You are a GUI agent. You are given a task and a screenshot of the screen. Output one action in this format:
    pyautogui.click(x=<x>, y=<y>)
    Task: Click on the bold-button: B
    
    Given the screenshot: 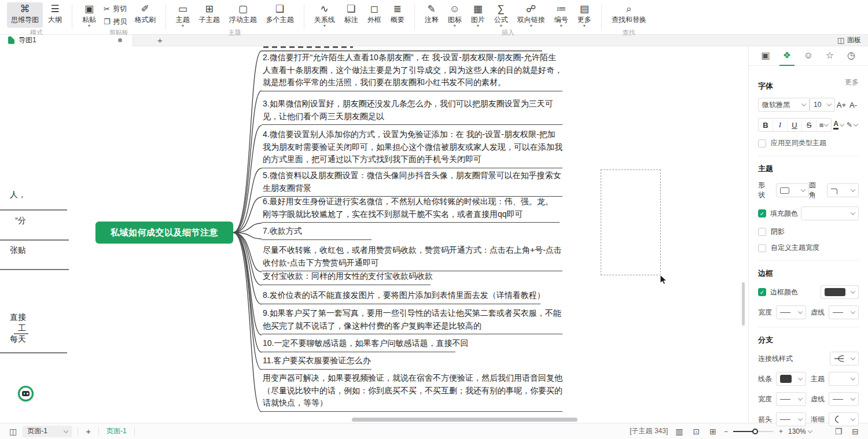 What is the action you would take?
    pyautogui.click(x=766, y=125)
    